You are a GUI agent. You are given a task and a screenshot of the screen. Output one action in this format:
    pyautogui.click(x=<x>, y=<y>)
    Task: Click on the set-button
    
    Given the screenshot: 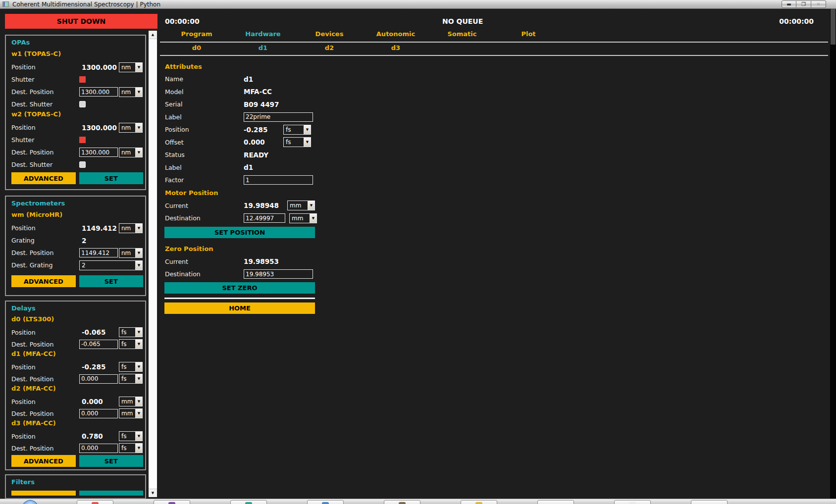 What is the action you would take?
    pyautogui.click(x=111, y=493)
    